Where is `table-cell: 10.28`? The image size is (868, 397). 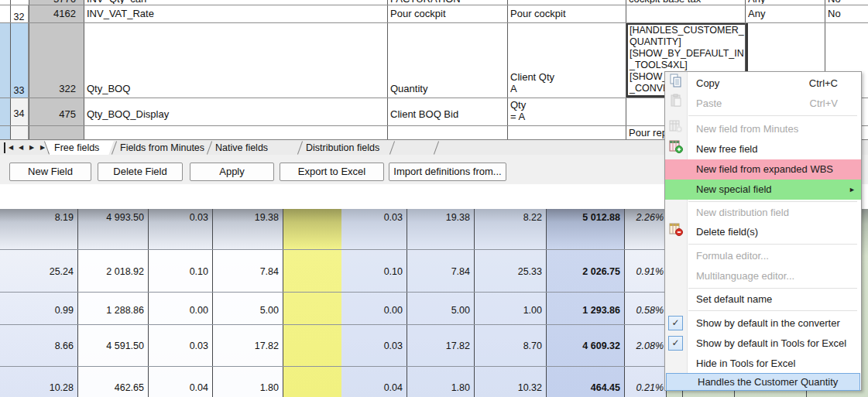
table-cell: 10.28 is located at coordinates (37, 388).